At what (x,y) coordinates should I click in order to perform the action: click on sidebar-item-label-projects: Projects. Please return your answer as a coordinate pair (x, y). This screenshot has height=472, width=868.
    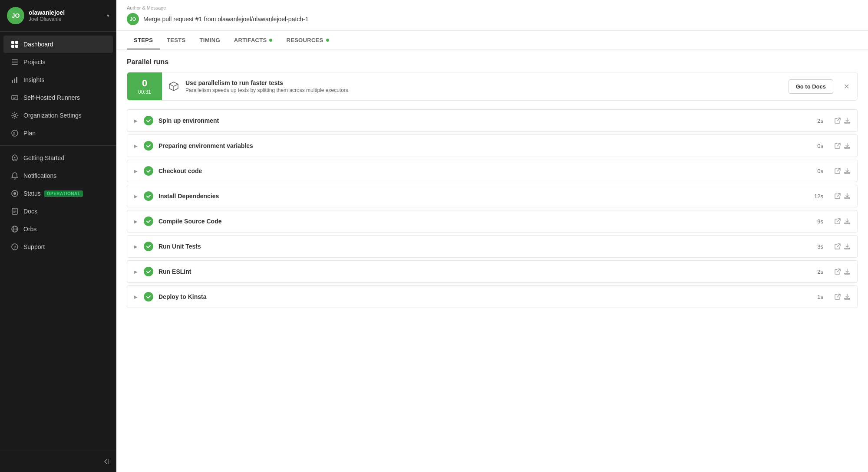
    Looking at the image, I should click on (35, 62).